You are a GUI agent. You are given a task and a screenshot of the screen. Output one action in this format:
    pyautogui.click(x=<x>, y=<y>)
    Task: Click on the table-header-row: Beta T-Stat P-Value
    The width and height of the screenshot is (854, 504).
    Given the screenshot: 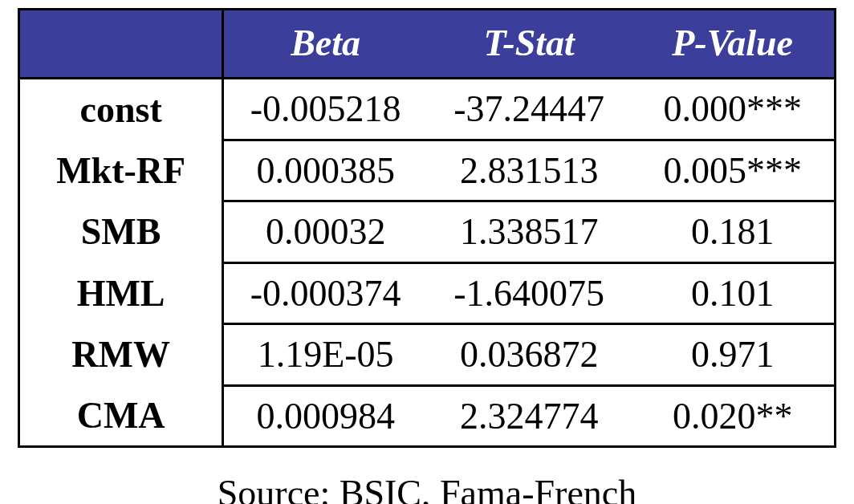 What is the action you would take?
    pyautogui.click(x=427, y=44)
    